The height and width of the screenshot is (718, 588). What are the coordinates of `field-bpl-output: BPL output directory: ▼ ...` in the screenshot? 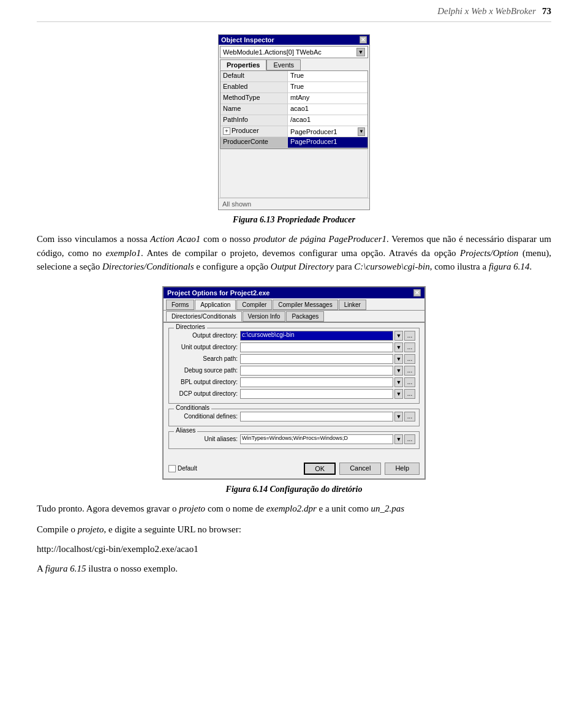 It's located at (294, 382).